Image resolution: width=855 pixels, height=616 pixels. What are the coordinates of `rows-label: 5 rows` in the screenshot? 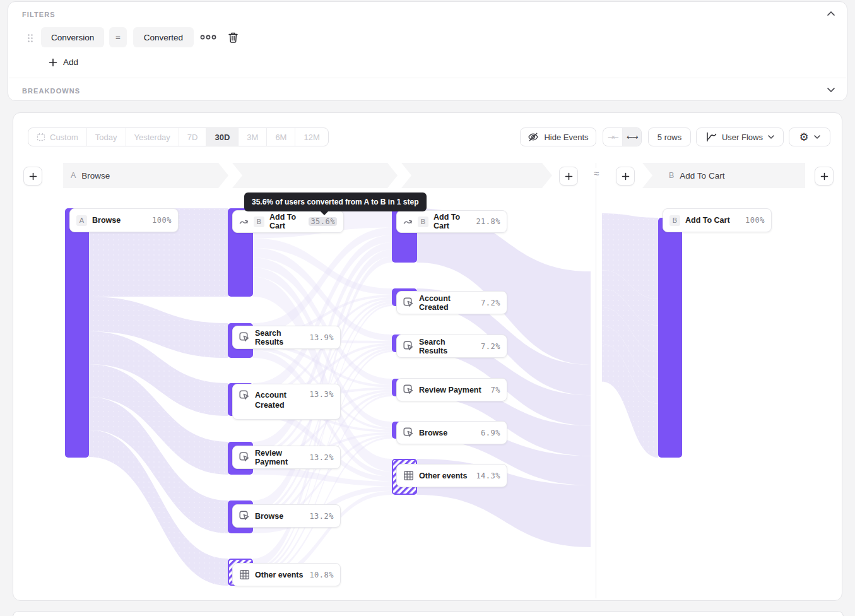 It's located at (669, 138).